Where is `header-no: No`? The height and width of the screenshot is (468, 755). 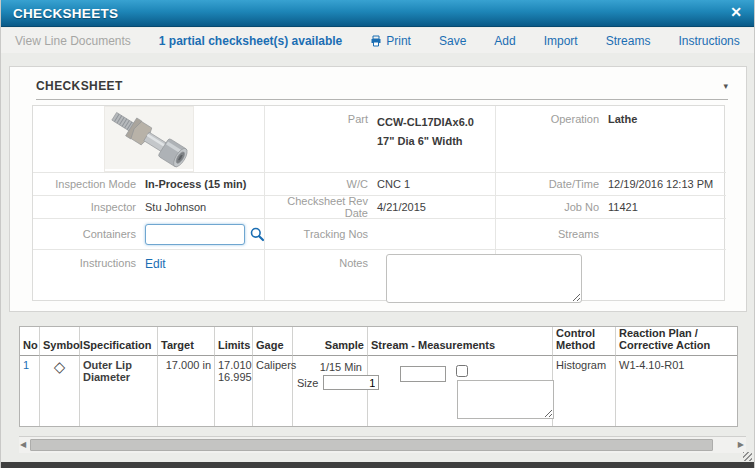
header-no: No is located at coordinates (30, 342).